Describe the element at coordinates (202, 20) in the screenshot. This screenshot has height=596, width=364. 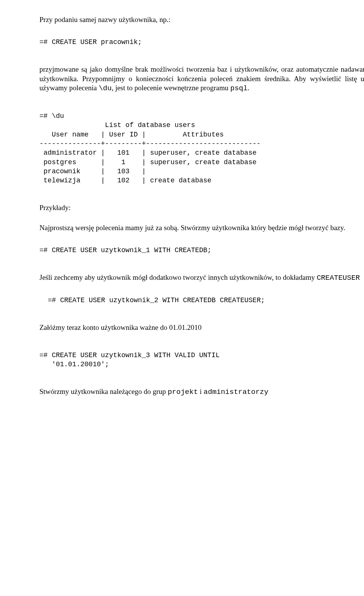
I see `paragraph-intro: Przy podaniu samej nazwy użytkownika, np…` at that location.